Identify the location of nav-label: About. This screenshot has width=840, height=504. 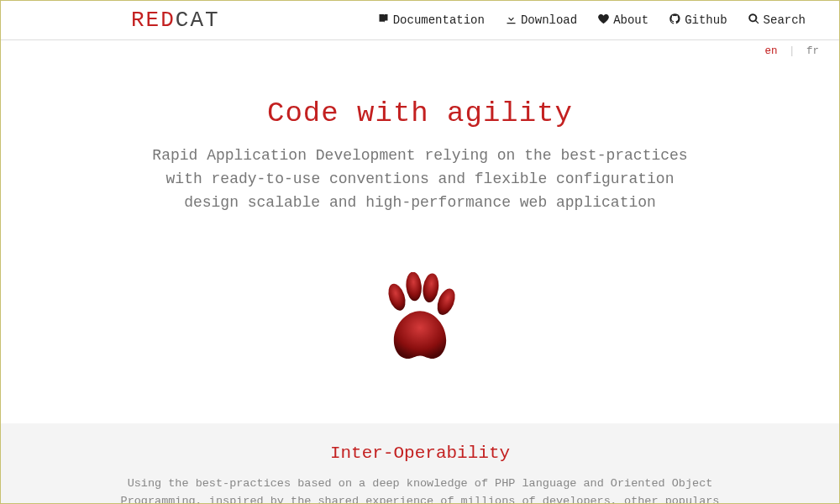
(631, 20).